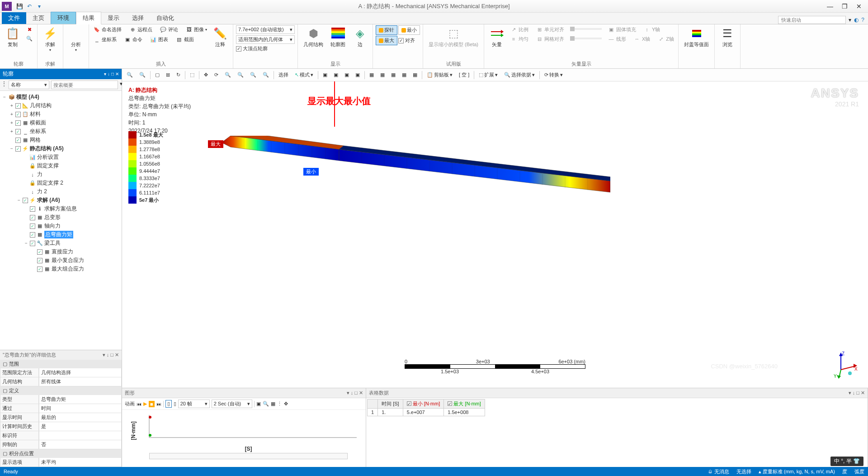 This screenshot has width=868, height=476. What do you see at coordinates (29, 29) in the screenshot?
I see `cut-button: ✖` at bounding box center [29, 29].